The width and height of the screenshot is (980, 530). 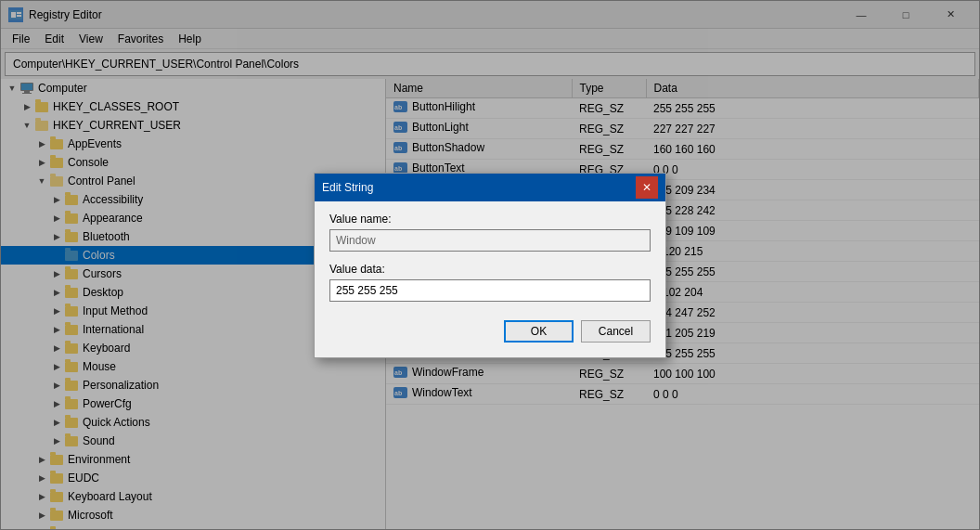 I want to click on modal-close-button: ✕, so click(x=647, y=187).